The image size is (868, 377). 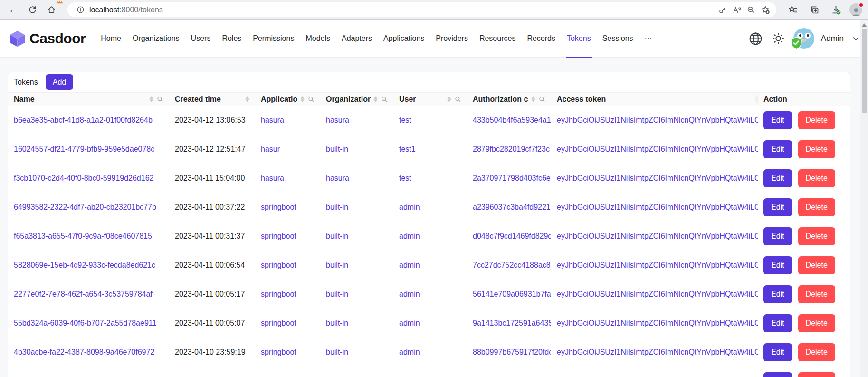 What do you see at coordinates (357, 39) in the screenshot?
I see `nav-item: Adapters` at bounding box center [357, 39].